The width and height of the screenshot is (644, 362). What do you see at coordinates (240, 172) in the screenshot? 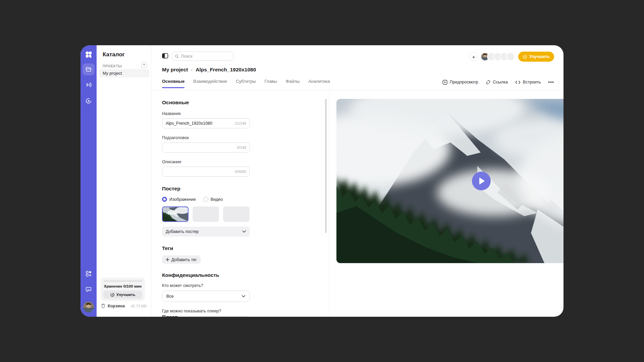
I see `description-counter: 0/5000` at bounding box center [240, 172].